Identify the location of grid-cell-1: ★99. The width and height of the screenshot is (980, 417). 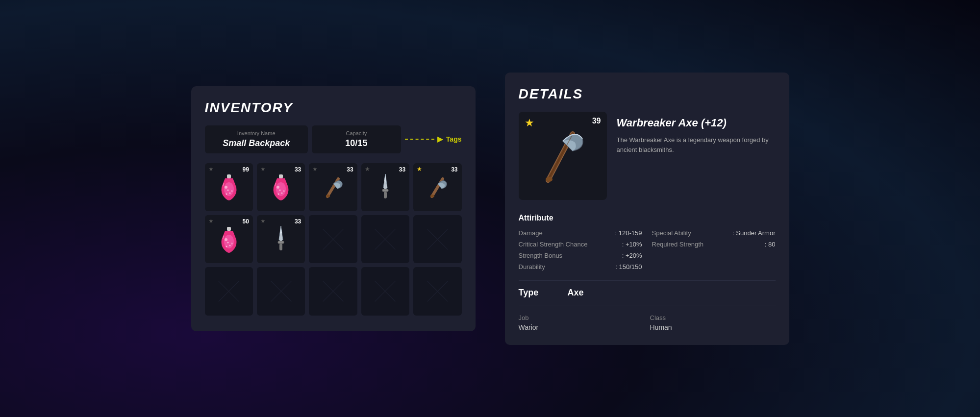
(229, 187).